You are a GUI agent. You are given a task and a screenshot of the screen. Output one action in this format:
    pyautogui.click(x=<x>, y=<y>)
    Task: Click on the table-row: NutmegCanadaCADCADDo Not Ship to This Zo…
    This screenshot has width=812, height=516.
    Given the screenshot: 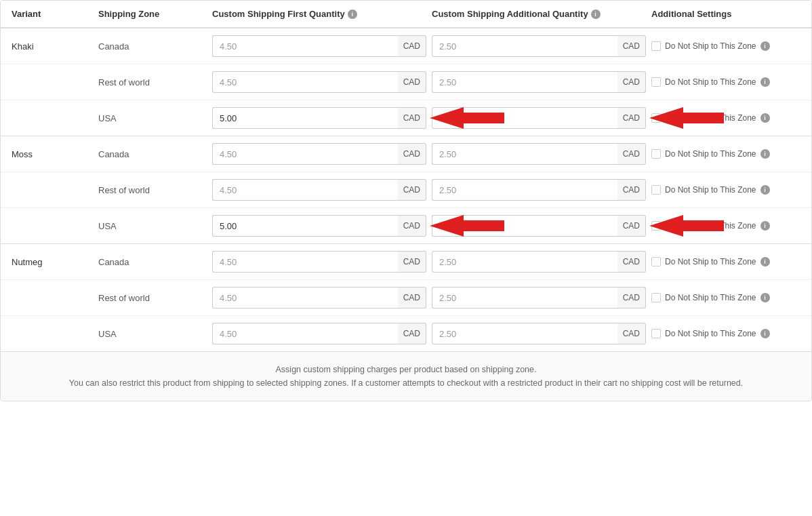 What is the action you would take?
    pyautogui.click(x=406, y=262)
    